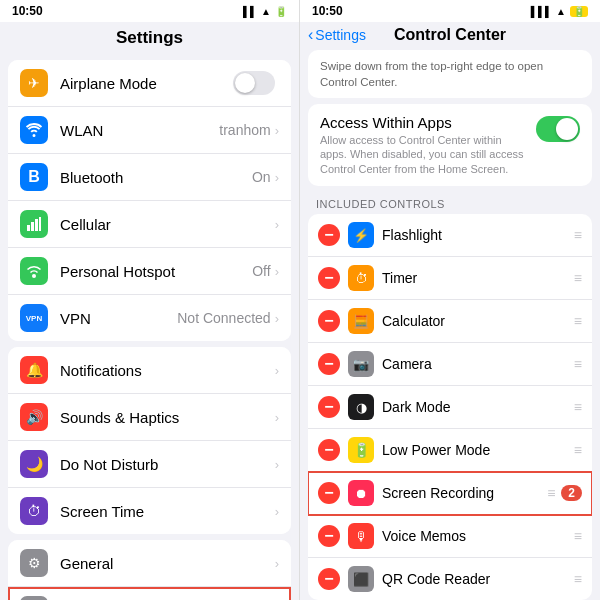 The height and width of the screenshot is (600, 600). What do you see at coordinates (328, 11) in the screenshot?
I see `right-time: 10:50` at bounding box center [328, 11].